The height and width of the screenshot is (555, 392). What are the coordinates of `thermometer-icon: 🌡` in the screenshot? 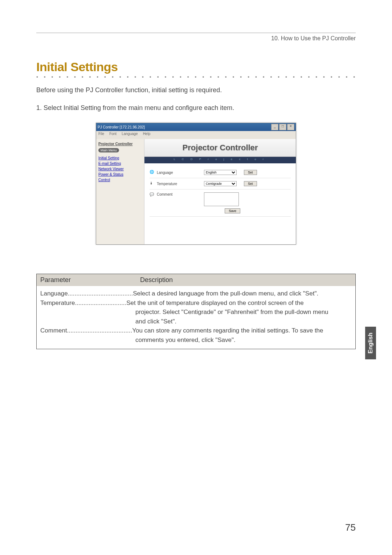 It's located at (152, 184).